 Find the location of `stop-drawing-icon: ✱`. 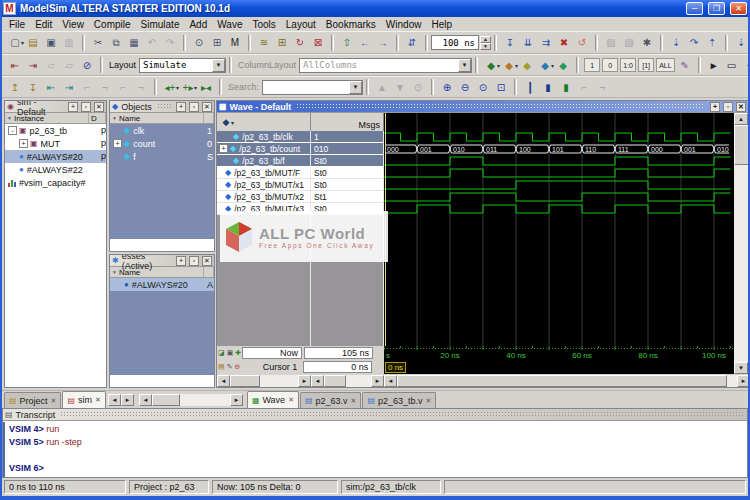

stop-drawing-icon: ✱ is located at coordinates (647, 42).